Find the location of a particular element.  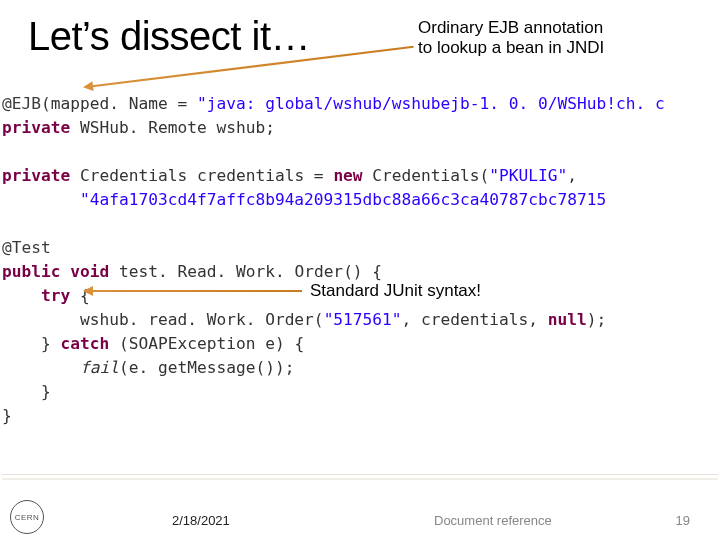

code-call: wshub. read. Work. Order( is located at coordinates (202, 320).